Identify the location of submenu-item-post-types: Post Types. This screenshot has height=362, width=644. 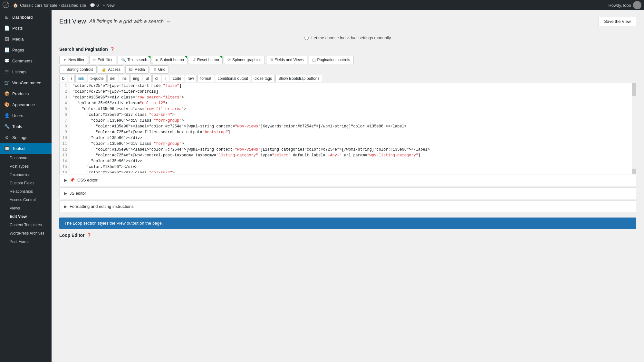
(26, 166).